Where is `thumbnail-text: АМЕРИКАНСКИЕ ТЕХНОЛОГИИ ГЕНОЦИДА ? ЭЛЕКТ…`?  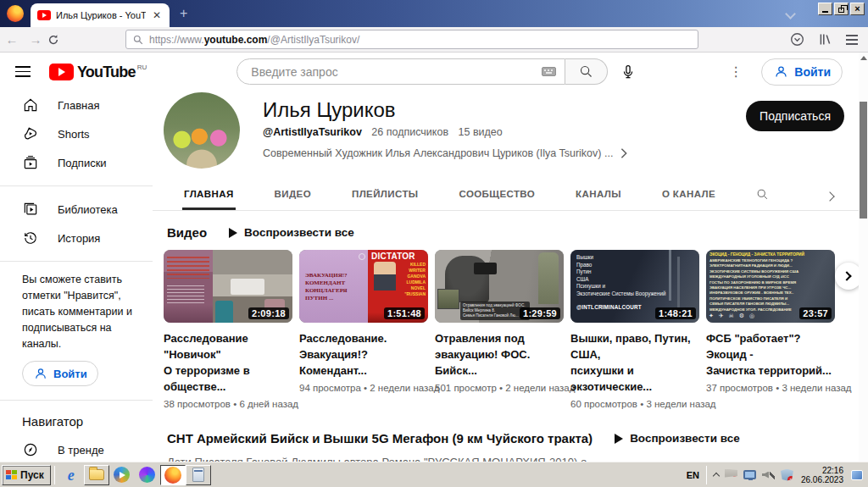 thumbnail-text: АМЕРИКАНСКИЕ ТЕХНОЛОГИИ ГЕНОЦИДА ? ЭЛЕКТ… is located at coordinates (771, 285).